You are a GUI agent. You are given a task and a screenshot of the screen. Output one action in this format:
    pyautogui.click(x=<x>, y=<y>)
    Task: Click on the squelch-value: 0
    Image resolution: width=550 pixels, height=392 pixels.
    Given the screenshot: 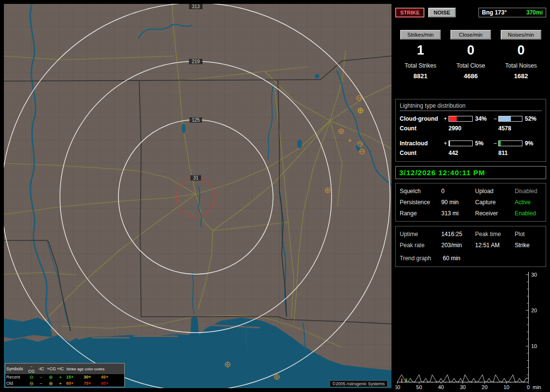 What is the action you would take?
    pyautogui.click(x=458, y=191)
    